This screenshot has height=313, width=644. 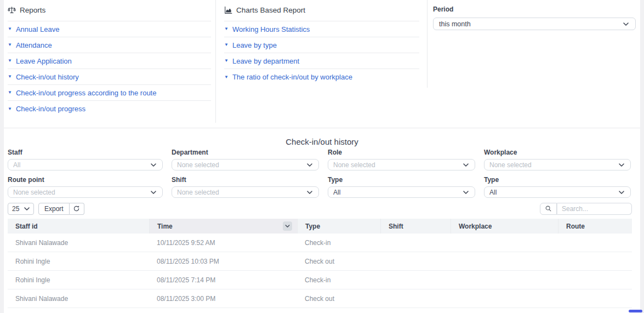 What do you see at coordinates (78, 261) in the screenshot?
I see `table-cell: Rohini Ingle` at bounding box center [78, 261].